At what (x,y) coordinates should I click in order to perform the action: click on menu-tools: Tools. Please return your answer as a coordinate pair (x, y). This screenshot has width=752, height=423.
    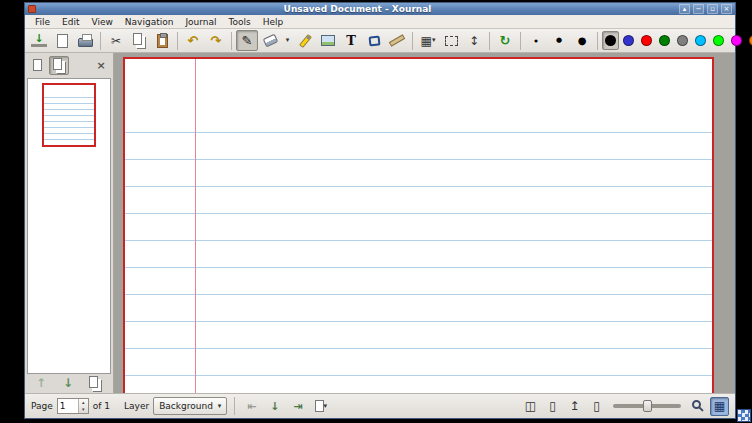
    Looking at the image, I should click on (240, 22).